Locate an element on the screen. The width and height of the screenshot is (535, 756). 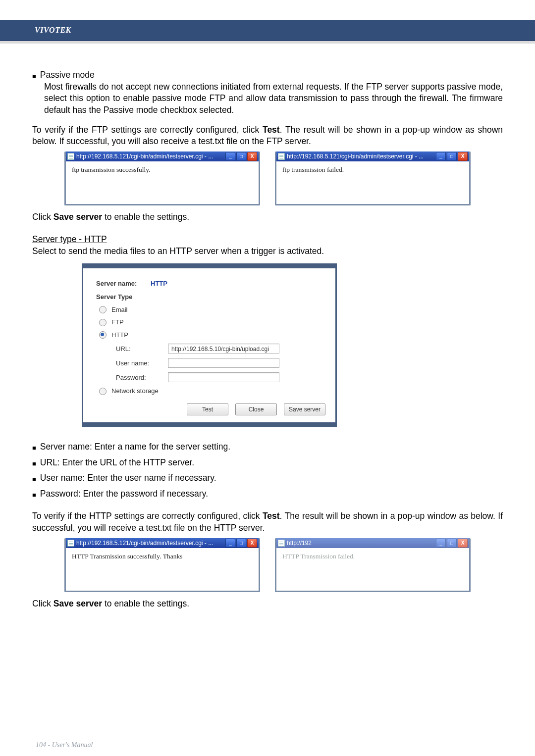
http-save-server-line: Click Save server to enable the settings… is located at coordinates (268, 604).